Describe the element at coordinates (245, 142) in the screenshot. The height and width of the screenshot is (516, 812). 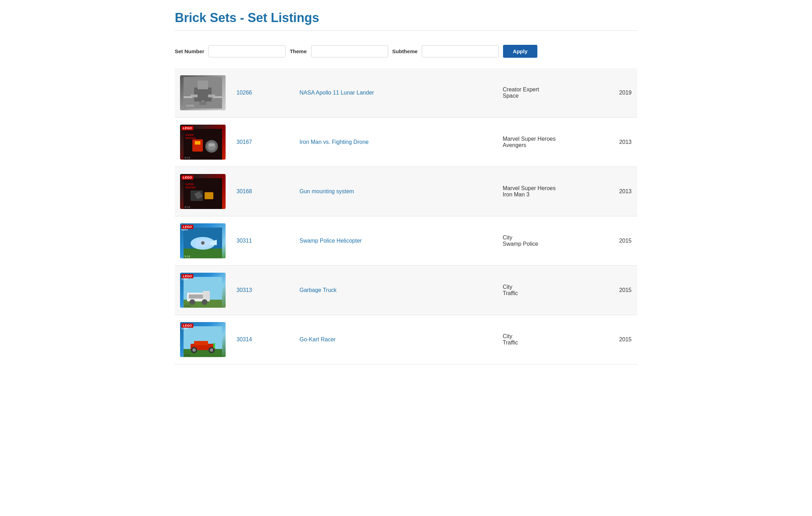
I see `set-number-link: 30167` at that location.